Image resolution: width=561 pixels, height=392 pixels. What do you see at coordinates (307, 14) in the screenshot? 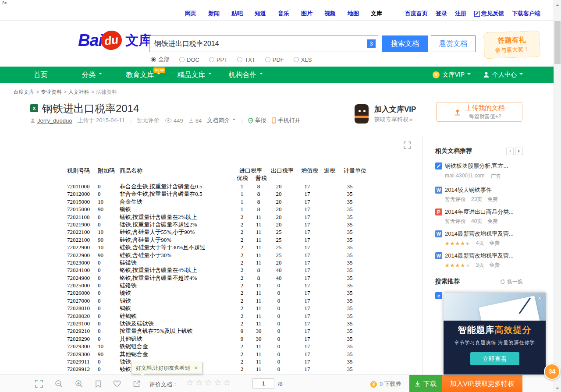
I see `topnav-link-图片: 图片` at bounding box center [307, 14].